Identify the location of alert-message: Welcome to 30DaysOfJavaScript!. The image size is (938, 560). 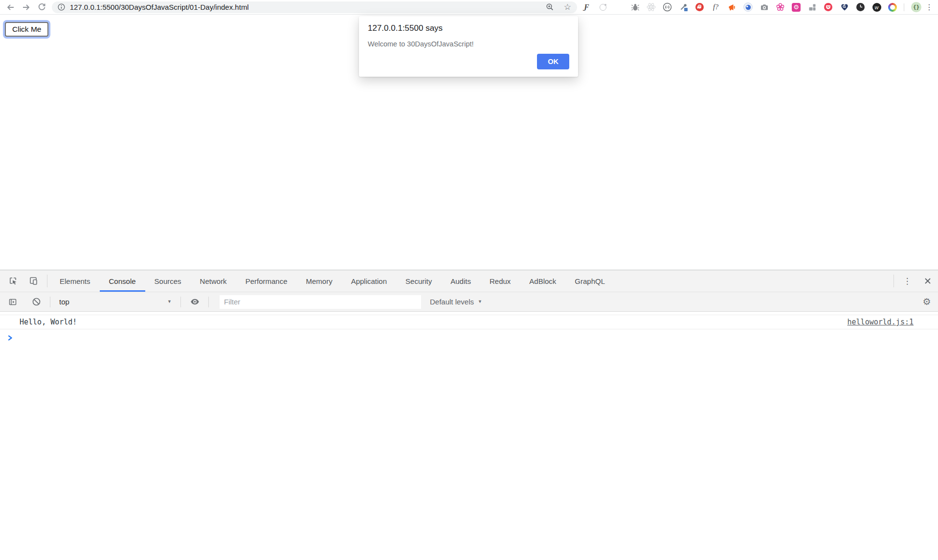
(469, 44).